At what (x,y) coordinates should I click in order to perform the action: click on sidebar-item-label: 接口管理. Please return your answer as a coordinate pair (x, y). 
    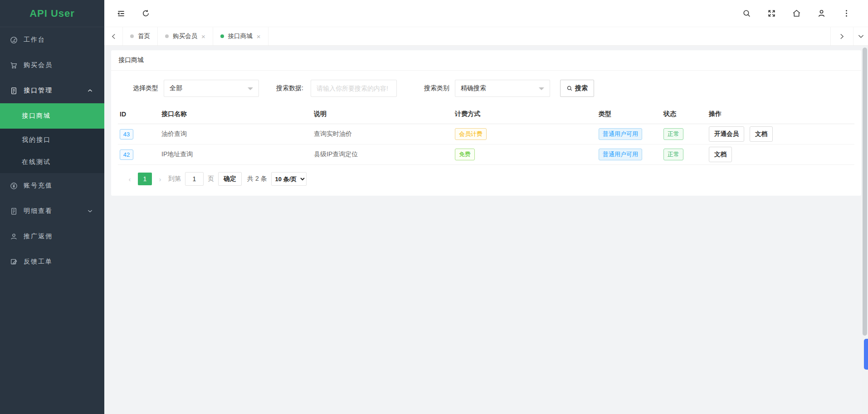
    Looking at the image, I should click on (55, 91).